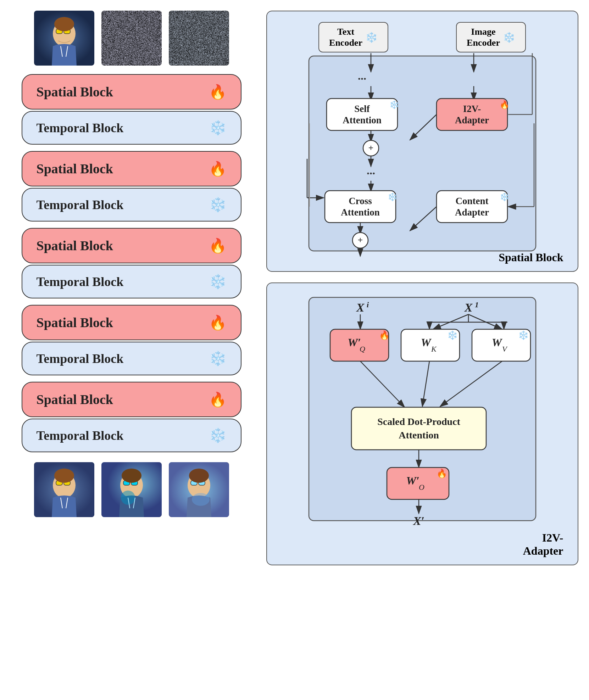  Describe the element at coordinates (472, 201) in the screenshot. I see `svg-text: Content` at that location.